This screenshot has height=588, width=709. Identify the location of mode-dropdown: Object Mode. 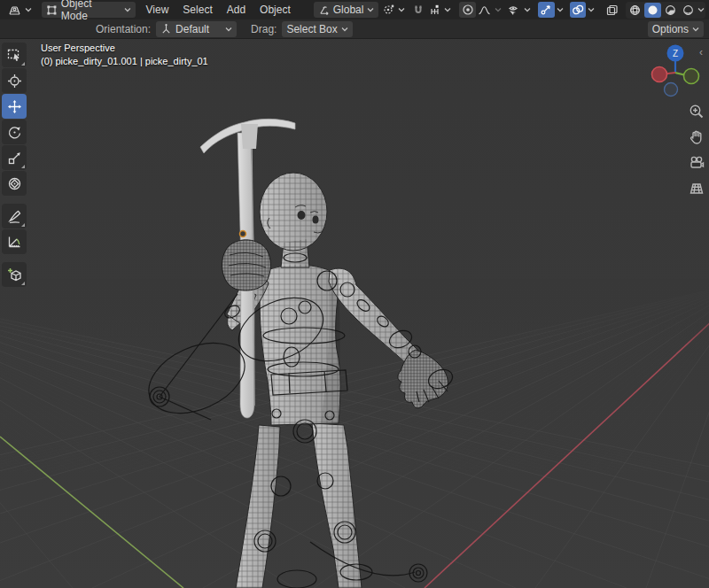
(89, 10).